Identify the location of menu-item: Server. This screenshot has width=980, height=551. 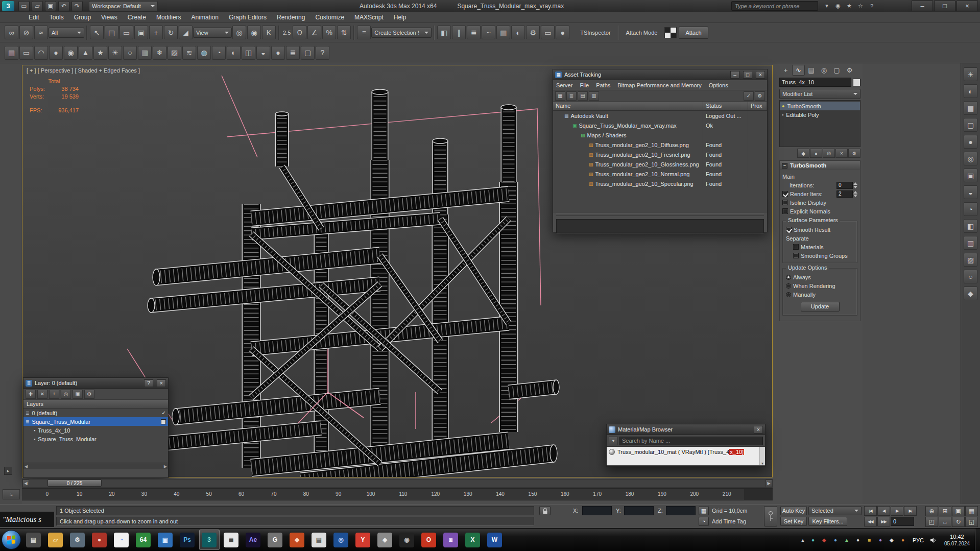
(564, 85).